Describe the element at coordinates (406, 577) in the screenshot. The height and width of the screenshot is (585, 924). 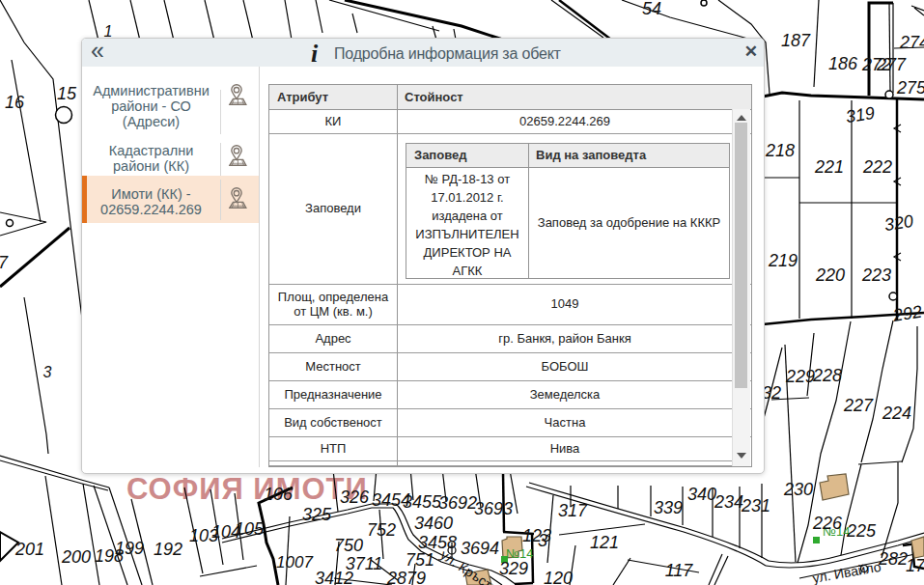
I see `svg-text: 2879` at that location.